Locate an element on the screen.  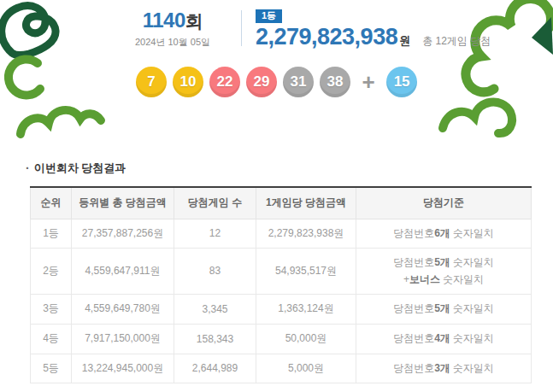
games-cell: 83 is located at coordinates (215, 271).